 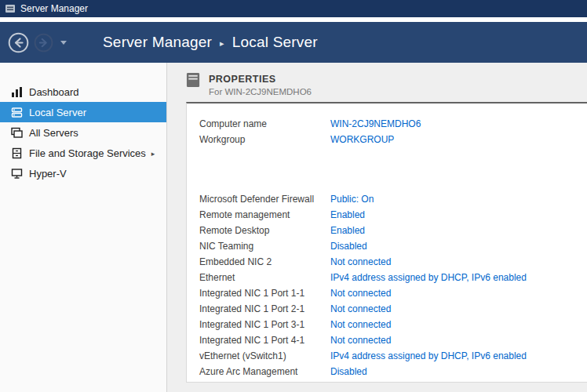 What do you see at coordinates (83, 112) in the screenshot?
I see `sidebar-item-local-server: Local Server` at bounding box center [83, 112].